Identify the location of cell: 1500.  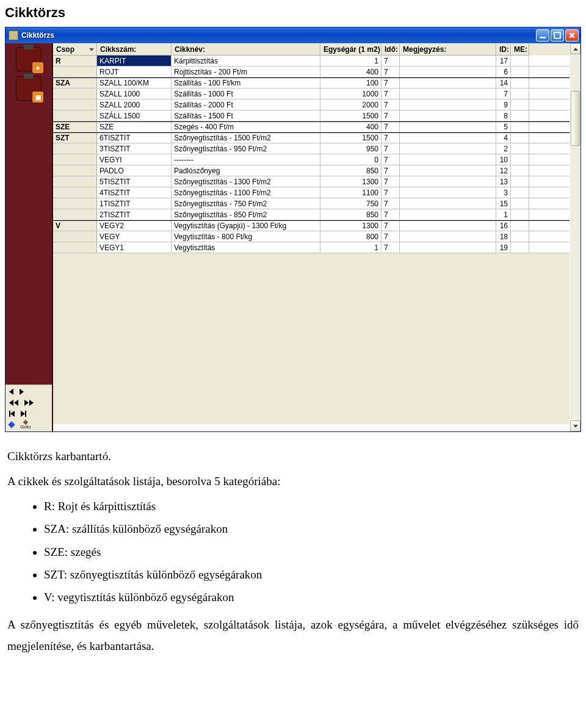
(351, 116).